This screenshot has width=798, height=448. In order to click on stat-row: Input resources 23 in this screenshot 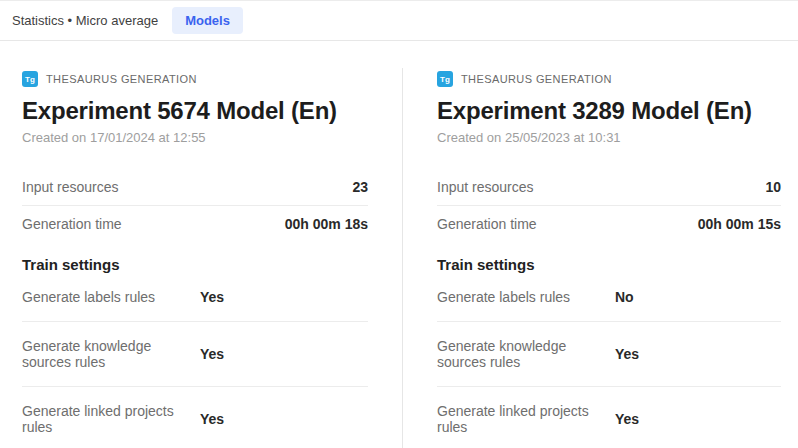, I will do `click(195, 188)`.